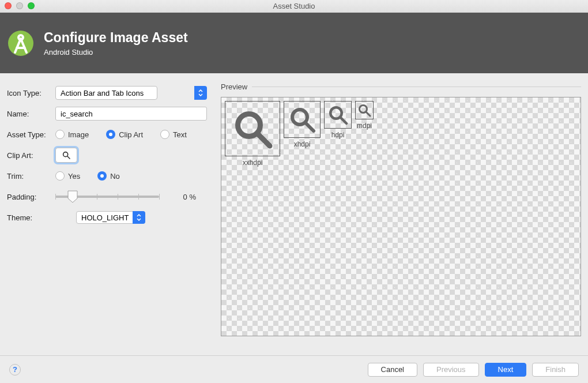  What do you see at coordinates (252, 163) in the screenshot?
I see `preview-item-label: xxhdpi` at bounding box center [252, 163].